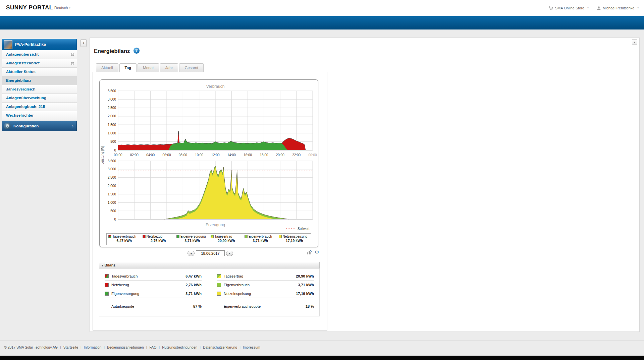 Image resolution: width=644 pixels, height=362 pixels. What do you see at coordinates (62, 8) in the screenshot?
I see `language-selector: Deutsch▾` at bounding box center [62, 8].